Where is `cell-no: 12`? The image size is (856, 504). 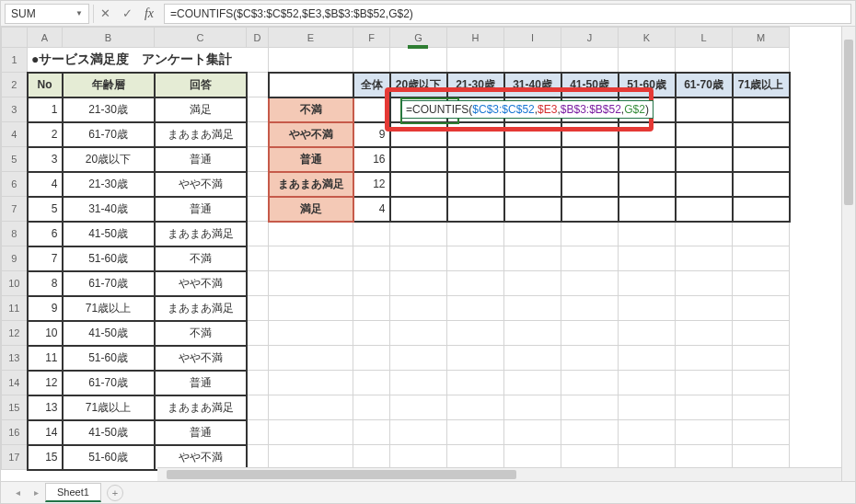 cell-no: 12 is located at coordinates (45, 383).